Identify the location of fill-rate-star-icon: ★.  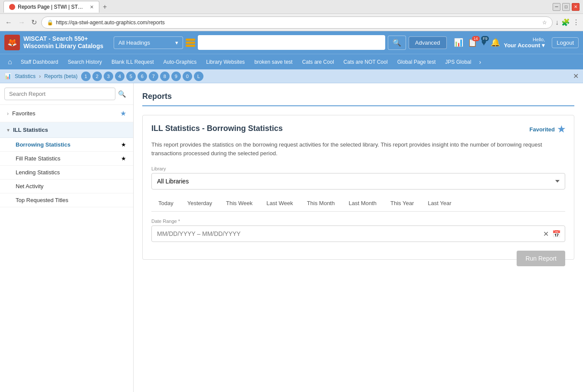
(124, 159).